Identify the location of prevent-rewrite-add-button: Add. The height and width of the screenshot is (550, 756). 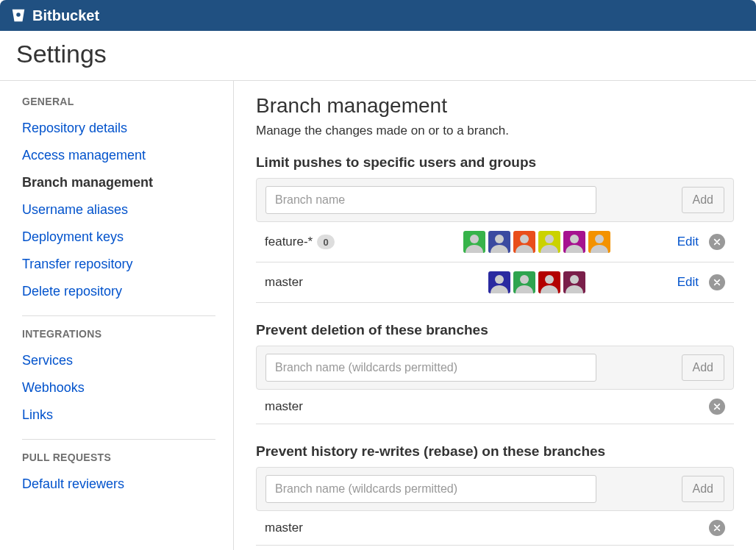
(703, 489).